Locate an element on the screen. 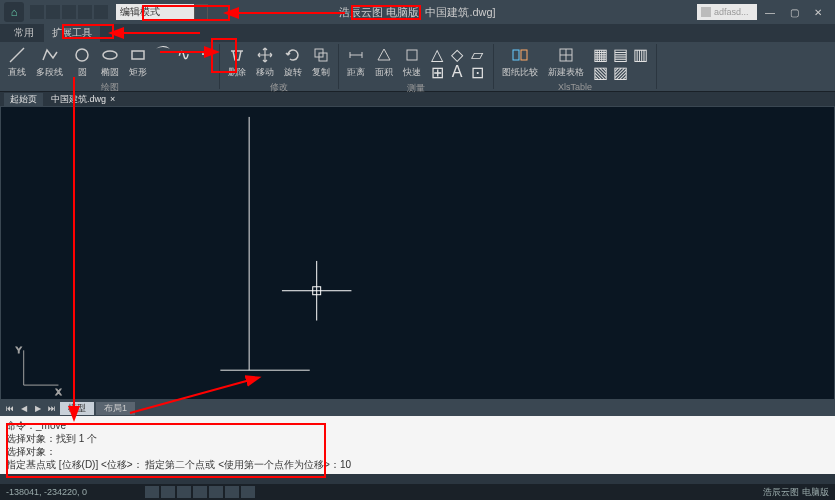 This screenshot has width=835, height=500. line-button: 直线 is located at coordinates (17, 62).